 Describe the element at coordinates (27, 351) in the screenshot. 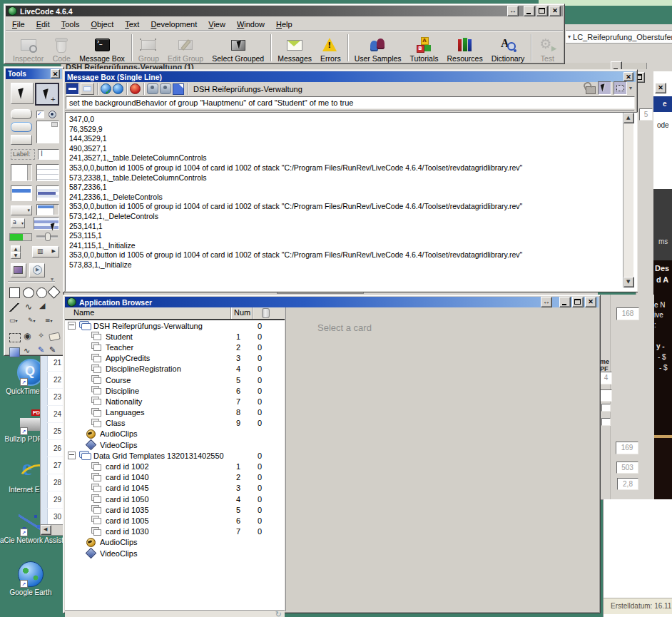

I see `curve-draw-tool: ∿` at that location.